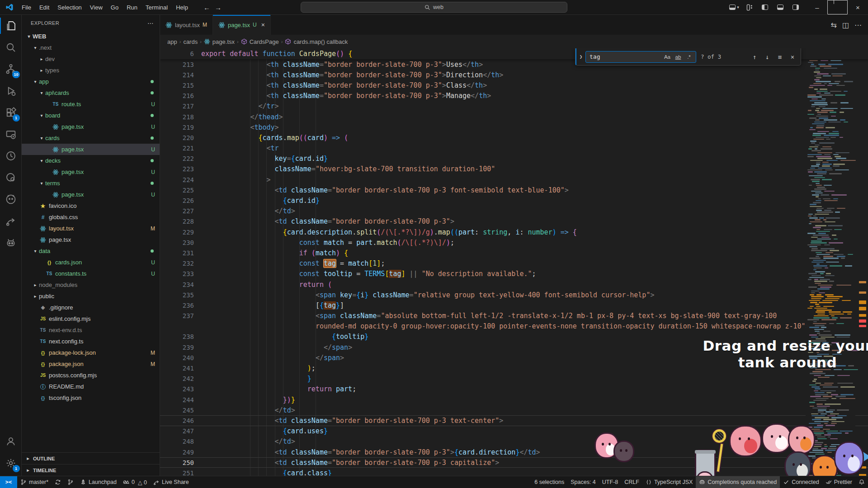 The image size is (868, 488). Describe the element at coordinates (90, 93) in the screenshot. I see `tree-item-api-cards: ▾api\cards` at that location.